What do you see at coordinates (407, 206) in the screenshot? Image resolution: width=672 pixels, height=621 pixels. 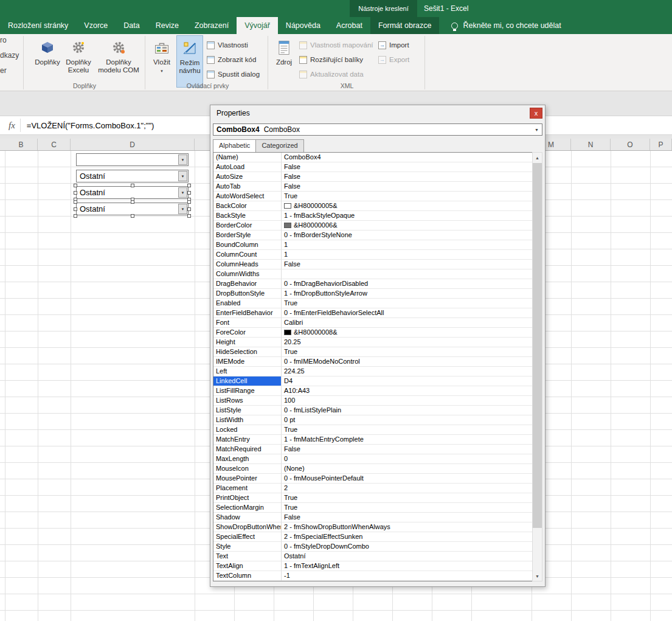 I see `property-value: &H80000005&` at bounding box center [407, 206].